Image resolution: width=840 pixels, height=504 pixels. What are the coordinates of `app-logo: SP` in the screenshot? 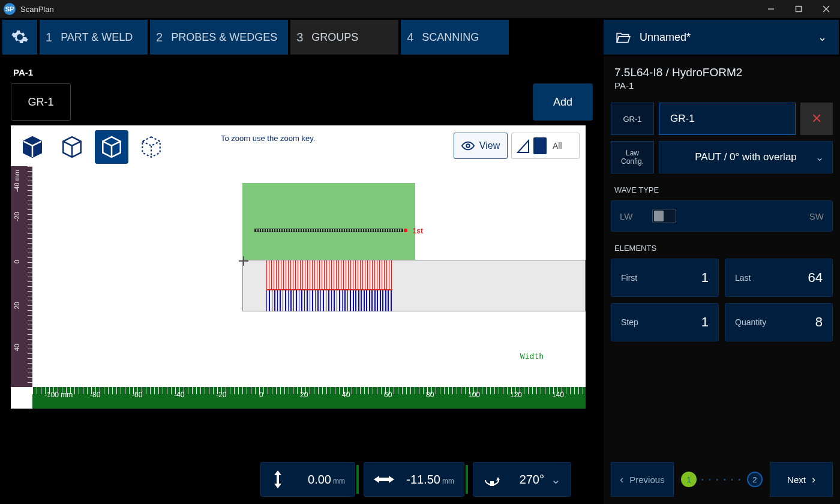 It's located at (10, 9).